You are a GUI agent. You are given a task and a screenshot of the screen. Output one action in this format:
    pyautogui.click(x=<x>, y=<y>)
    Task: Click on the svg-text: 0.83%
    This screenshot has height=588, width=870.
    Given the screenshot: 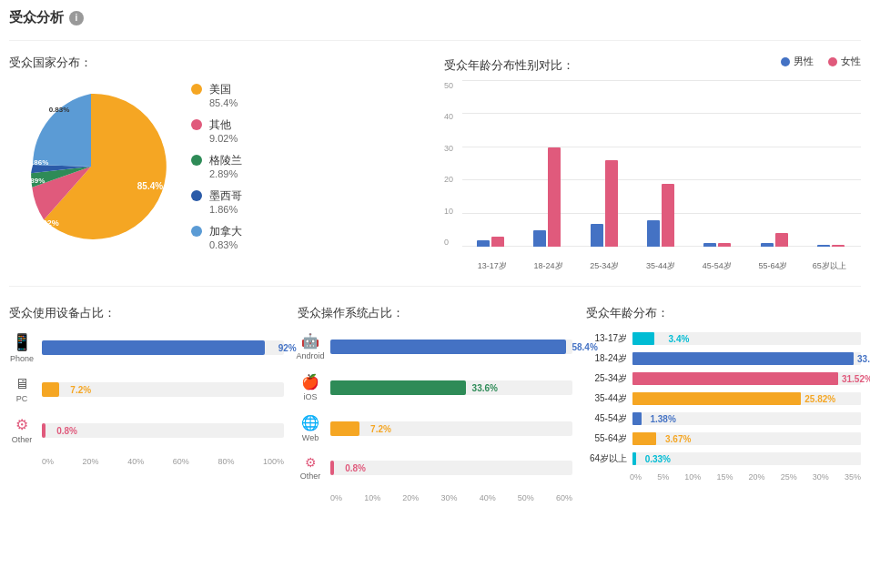 What is the action you would take?
    pyautogui.click(x=60, y=109)
    